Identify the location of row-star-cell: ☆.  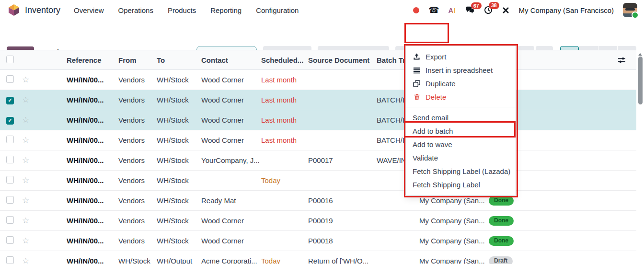
(27, 120).